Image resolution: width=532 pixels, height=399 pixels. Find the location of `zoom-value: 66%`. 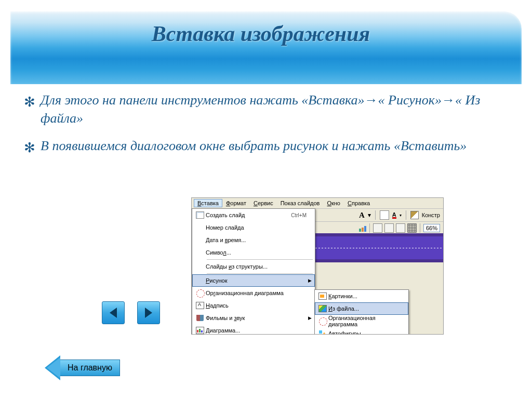

zoom-value: 66% is located at coordinates (432, 228).